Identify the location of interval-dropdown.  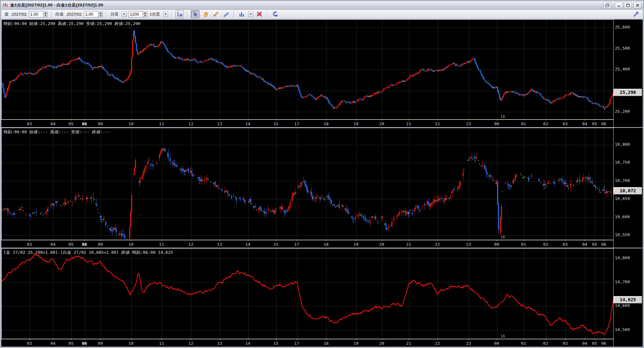
(166, 14).